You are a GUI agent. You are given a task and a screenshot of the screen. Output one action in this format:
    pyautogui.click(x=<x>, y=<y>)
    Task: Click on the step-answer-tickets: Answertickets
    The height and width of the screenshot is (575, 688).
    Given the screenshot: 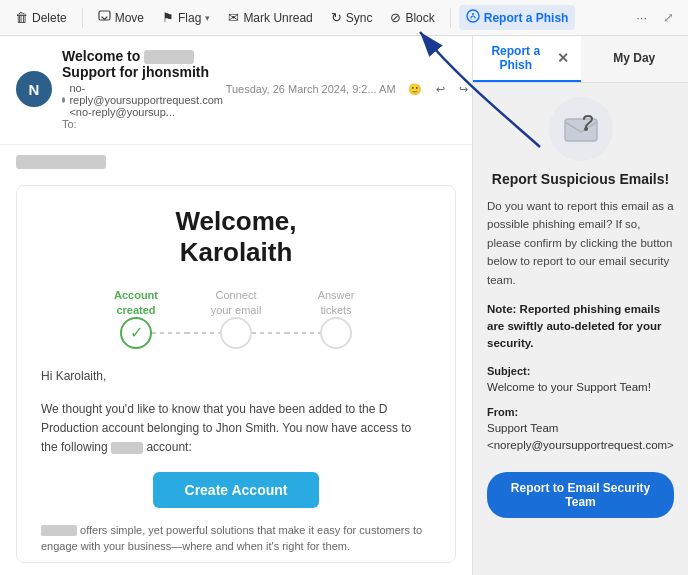 What is the action you would take?
    pyautogui.click(x=336, y=318)
    